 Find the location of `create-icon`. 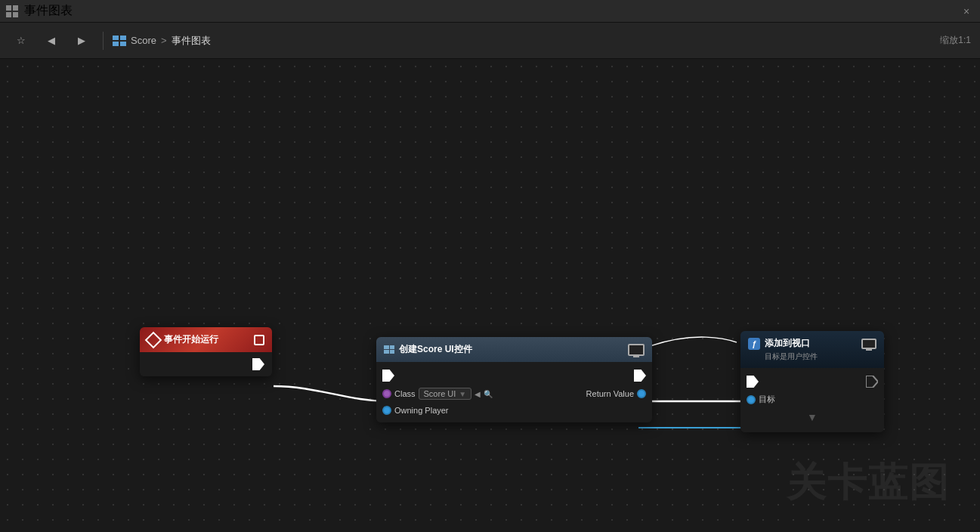

create-icon is located at coordinates (389, 349).